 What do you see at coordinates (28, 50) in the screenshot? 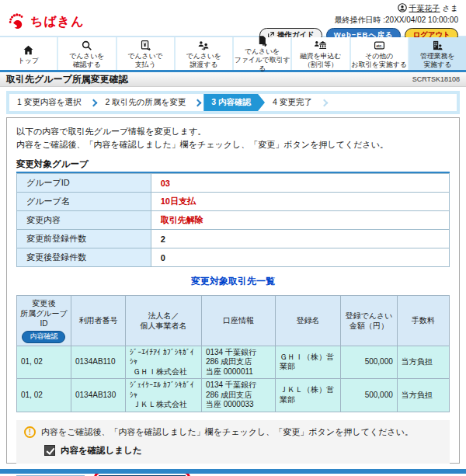
I see `home-icon` at bounding box center [28, 50].